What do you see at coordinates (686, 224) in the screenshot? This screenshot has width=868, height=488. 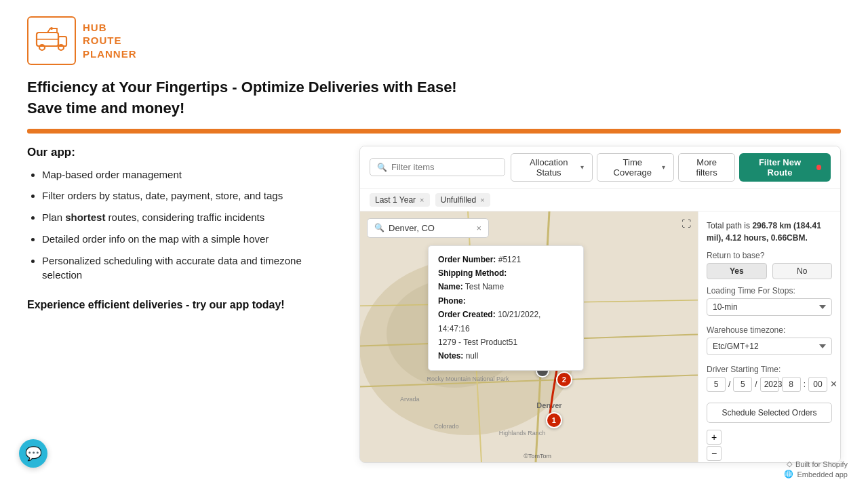 I see `expand-icon: ⛶` at bounding box center [686, 224].